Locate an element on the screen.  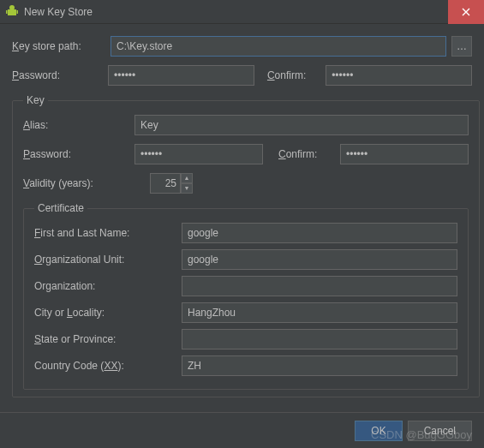
first-name-label: First and Last Name: is located at coordinates (108, 233).